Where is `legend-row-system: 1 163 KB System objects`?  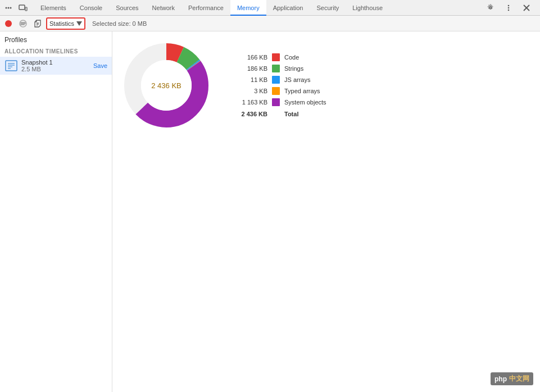 legend-row-system: 1 163 KB System objects is located at coordinates (280, 102).